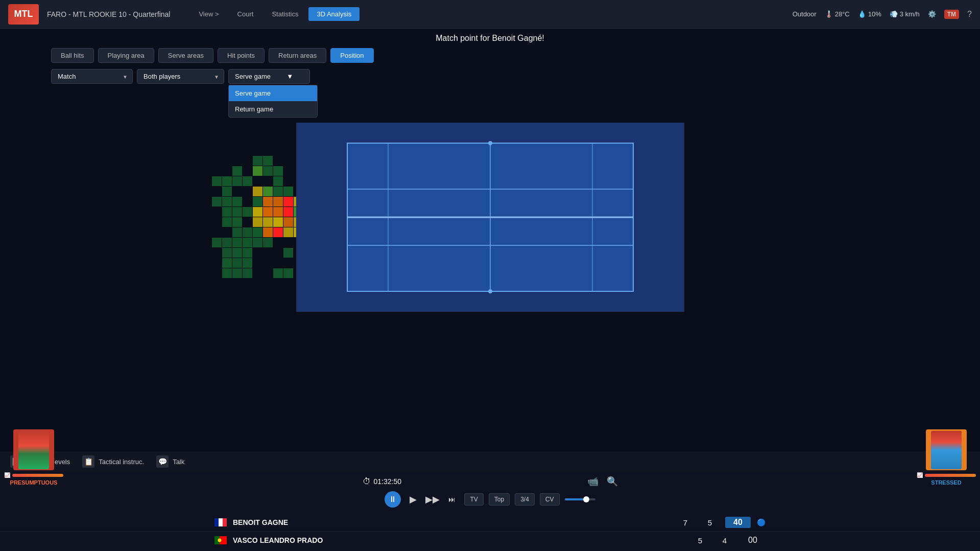 This screenshot has height=551, width=980. Describe the element at coordinates (179, 462) in the screenshot. I see `talk-label: Talk` at that location.